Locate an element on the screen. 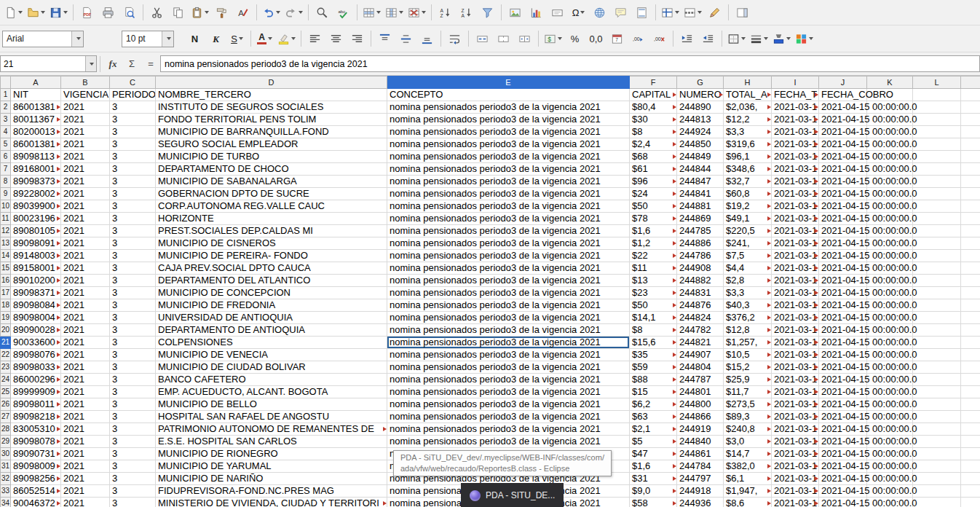  column-header-H: H is located at coordinates (748, 83).